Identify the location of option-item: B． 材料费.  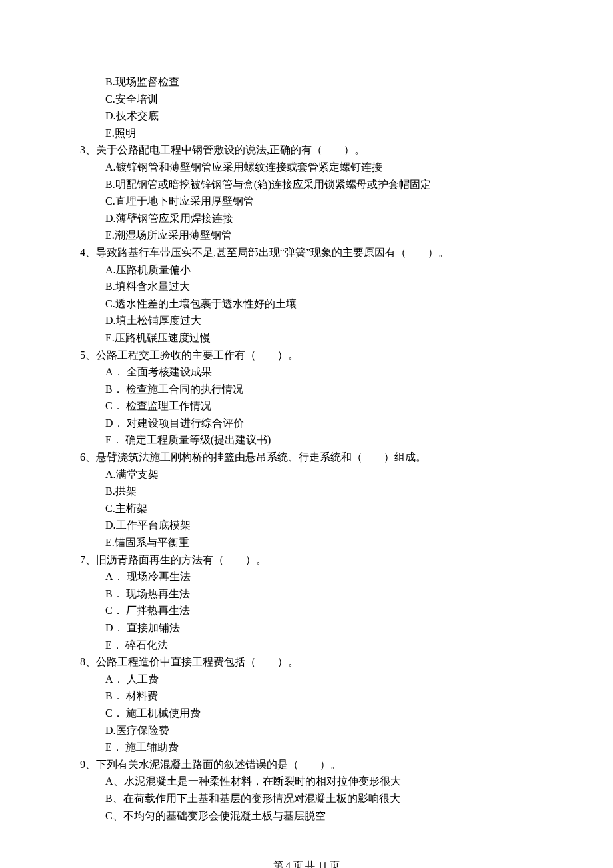
(306, 696).